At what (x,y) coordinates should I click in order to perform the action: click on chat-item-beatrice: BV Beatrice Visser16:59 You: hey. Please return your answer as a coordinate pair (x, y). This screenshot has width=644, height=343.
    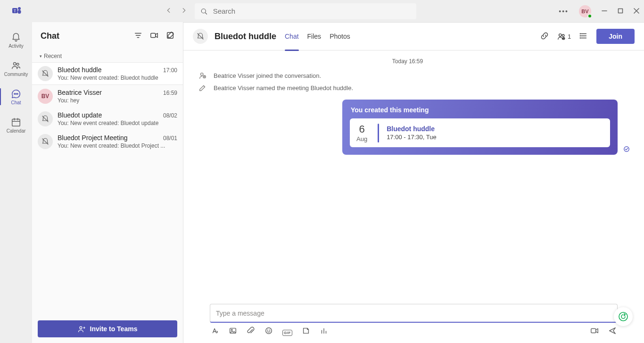
    Looking at the image, I should click on (107, 96).